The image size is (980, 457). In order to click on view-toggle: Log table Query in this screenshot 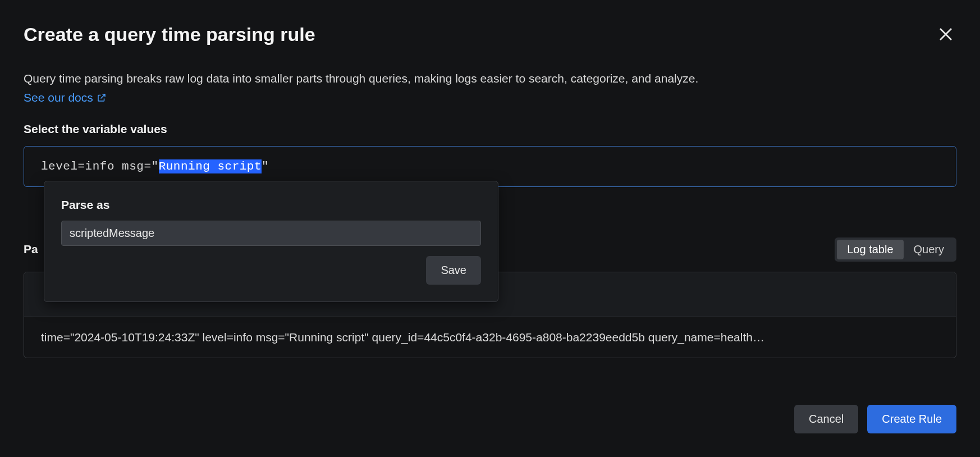, I will do `click(896, 249)`.